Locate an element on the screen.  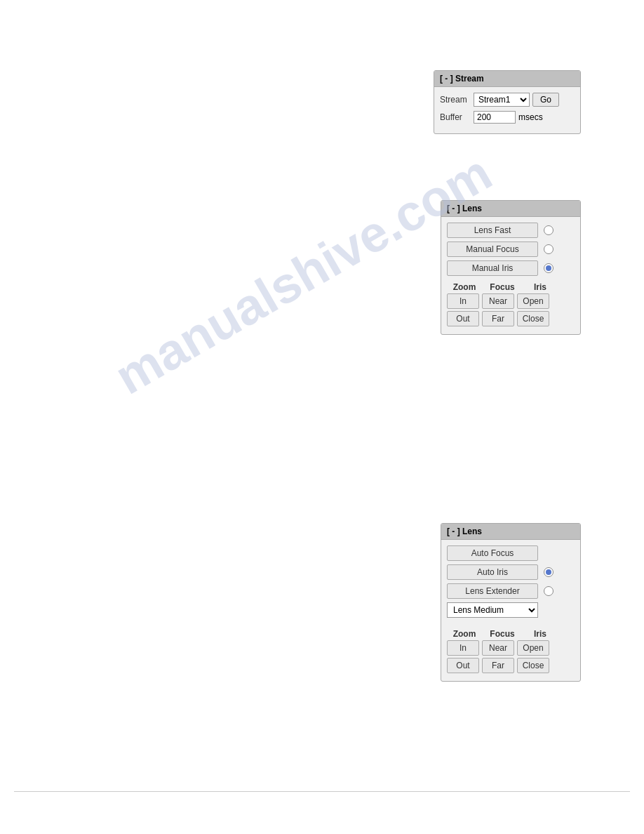
iris-header-1: Iris is located at coordinates (540, 287).